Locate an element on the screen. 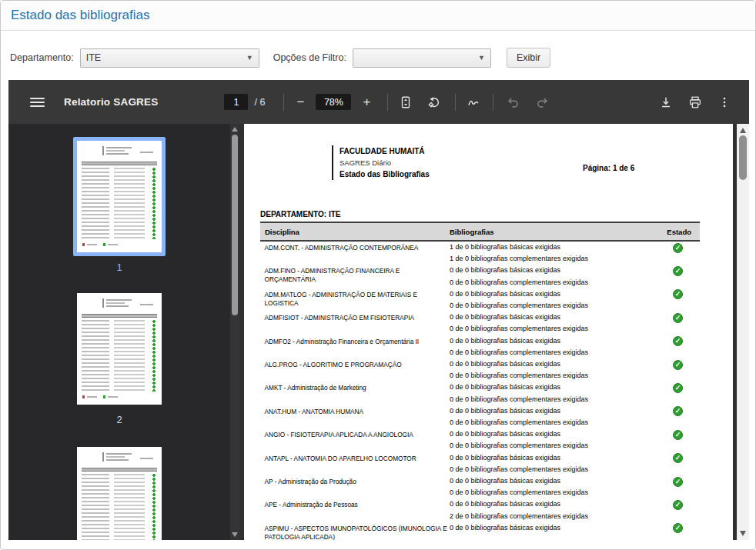 The image size is (756, 550). page-number-input is located at coordinates (236, 102).